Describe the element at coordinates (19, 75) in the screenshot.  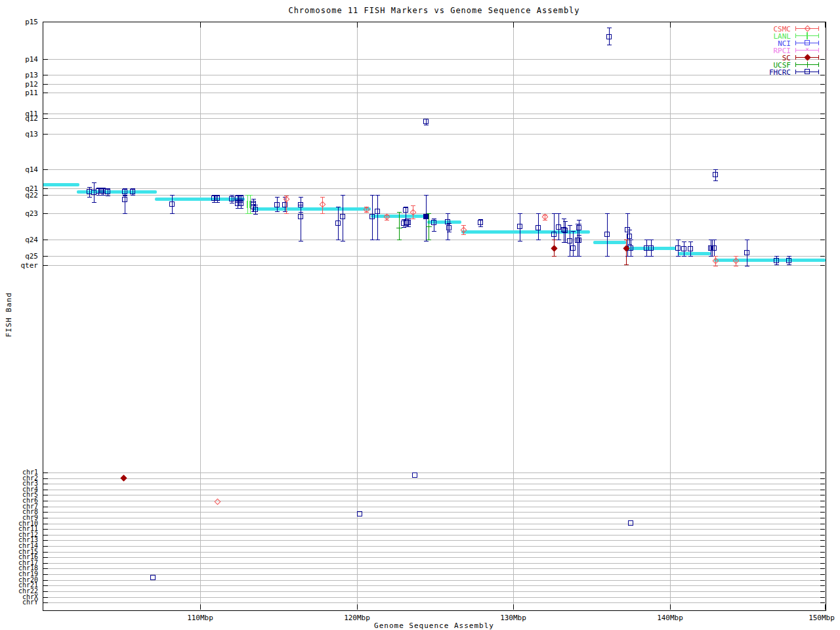
I see `band-tick-label: p13` at that location.